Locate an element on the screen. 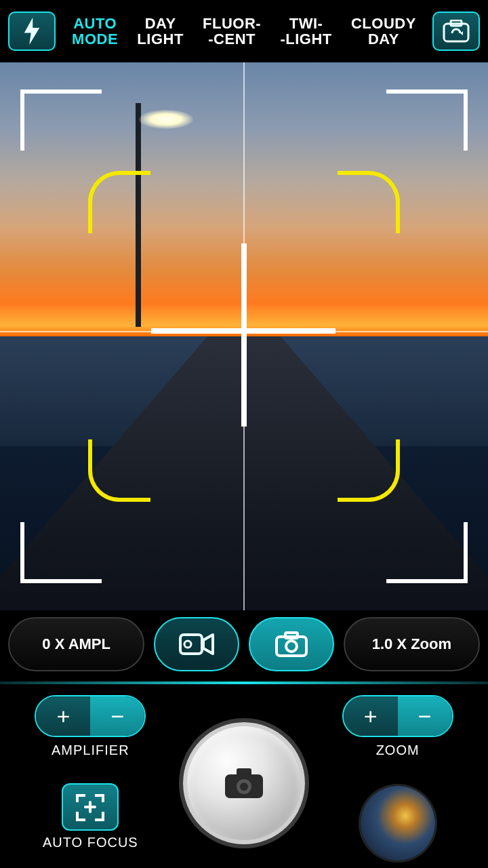 Image resolution: width=488 pixels, height=868 pixels. amplifier-increase-button: + is located at coordinates (63, 716).